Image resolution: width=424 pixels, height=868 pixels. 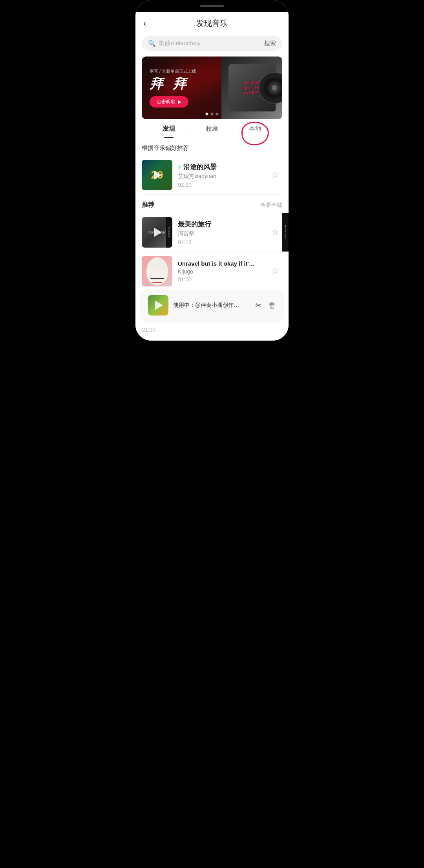 What do you see at coordinates (157, 232) in the screenshot?
I see `album-art-2: MADNAP MADNAP` at bounding box center [157, 232].